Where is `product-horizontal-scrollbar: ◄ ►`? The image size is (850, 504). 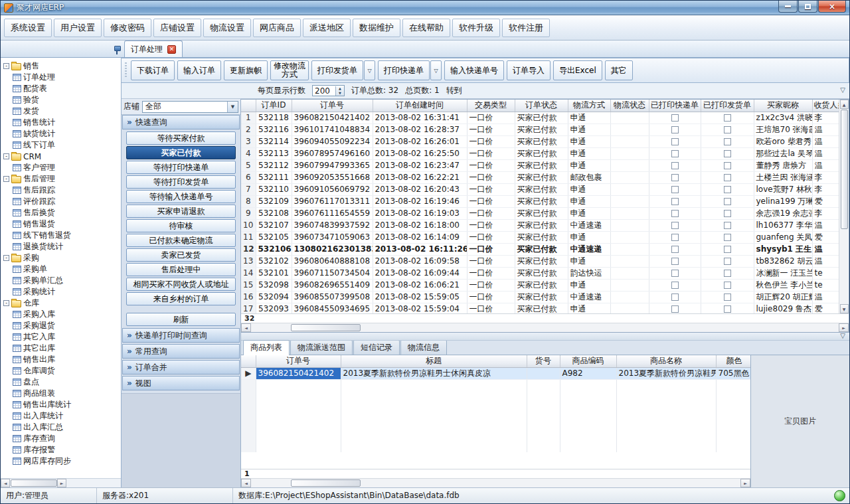 product-horizontal-scrollbar: ◄ ► is located at coordinates (495, 483).